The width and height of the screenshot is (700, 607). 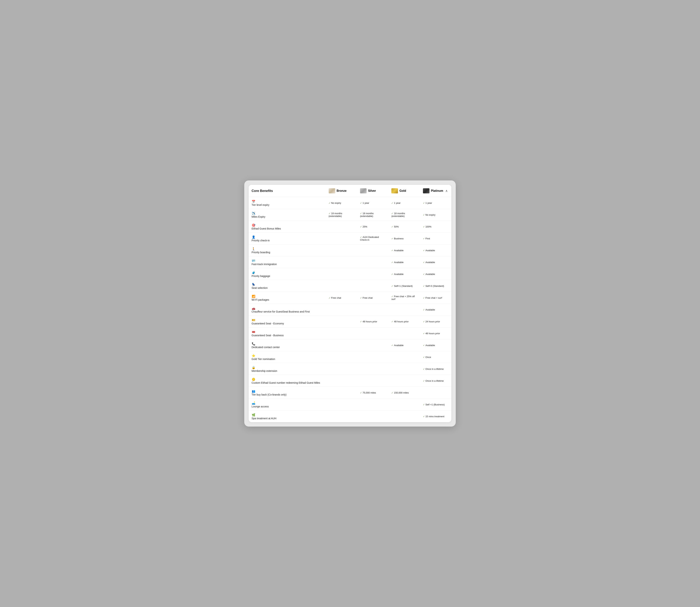 What do you see at coordinates (350, 262) in the screenshot?
I see `table-row: 🪪Fast-track immigration✓Available✓Availa…` at bounding box center [350, 262].